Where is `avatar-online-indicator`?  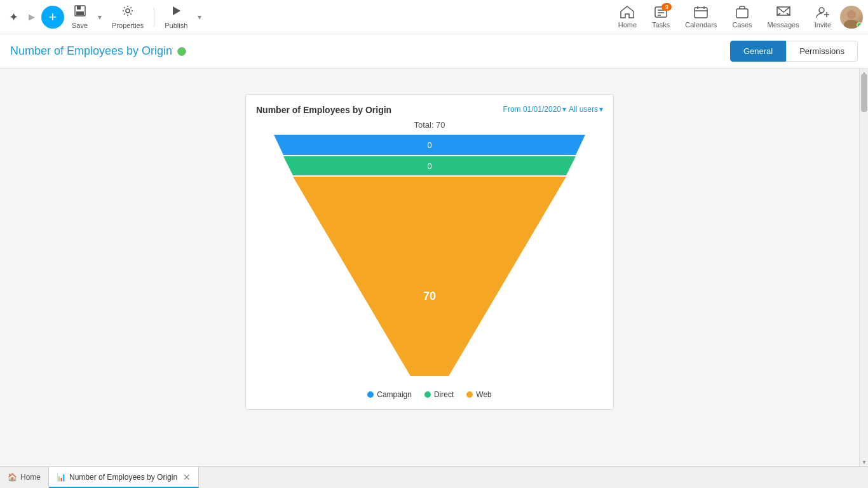
avatar-online-indicator is located at coordinates (859, 25).